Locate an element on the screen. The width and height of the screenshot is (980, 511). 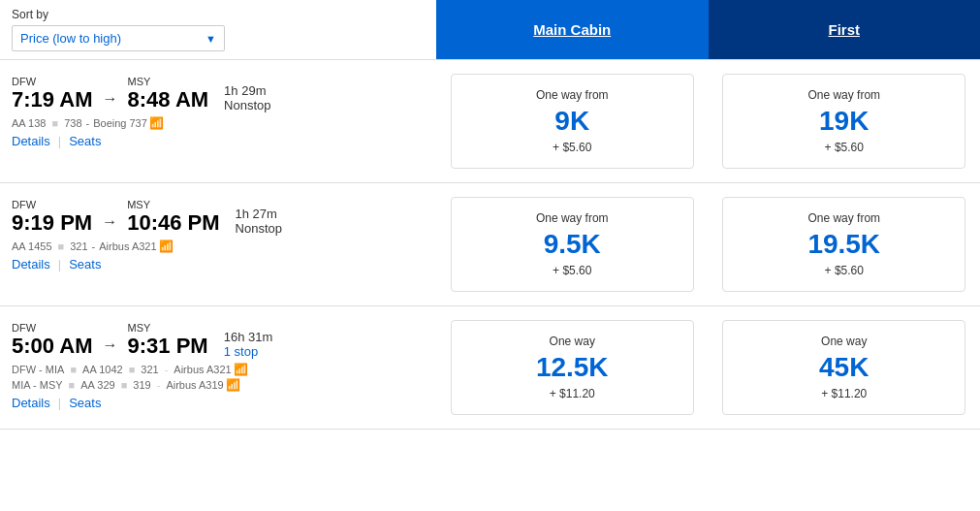
origin-block: DFW 5:00 AM is located at coordinates (52, 340).